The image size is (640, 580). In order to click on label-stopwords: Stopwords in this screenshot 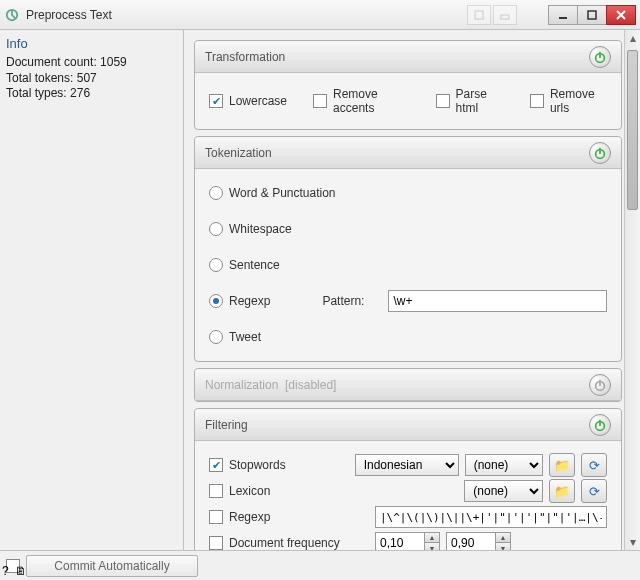, I will do `click(289, 465)`.